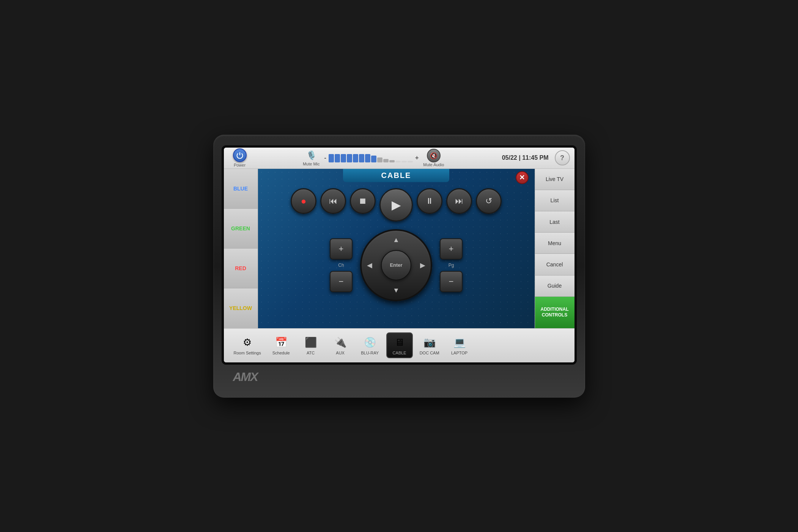  Describe the element at coordinates (241, 308) in the screenshot. I see `yellow-button: YELLOW` at that location.